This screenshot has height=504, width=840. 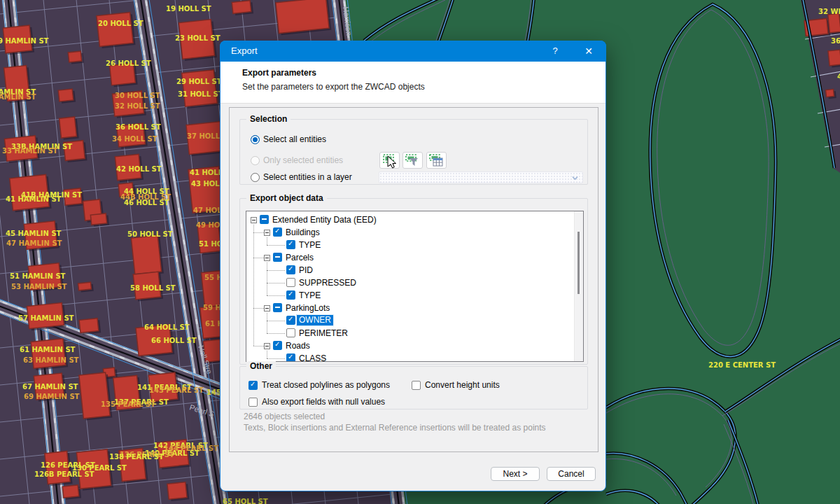 What do you see at coordinates (150, 234) in the screenshot?
I see `map-street-label: 50 HOLL ST` at bounding box center [150, 234].